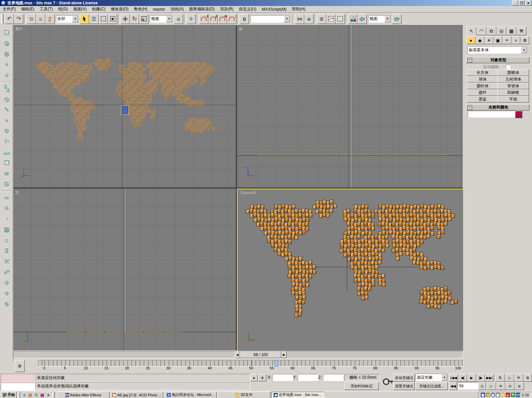 This screenshot has height=398, width=532. I want to click on zoom-all-icon: ◇, so click(509, 378).